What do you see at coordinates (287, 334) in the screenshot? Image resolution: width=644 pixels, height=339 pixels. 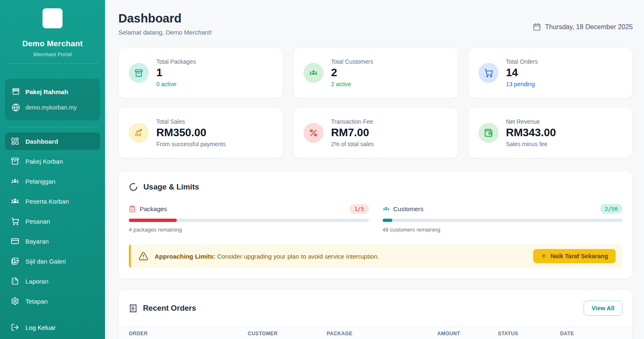 I see `column-header-customer: CUSTOMER` at bounding box center [287, 334].